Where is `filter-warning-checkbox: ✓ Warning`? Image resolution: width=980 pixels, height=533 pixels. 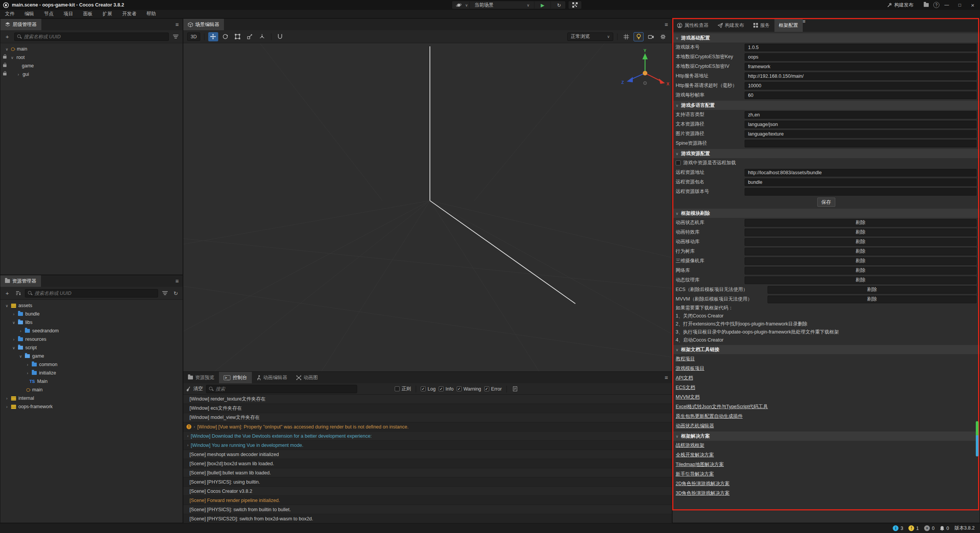
filter-warning-checkbox: ✓ Warning is located at coordinates (469, 389).